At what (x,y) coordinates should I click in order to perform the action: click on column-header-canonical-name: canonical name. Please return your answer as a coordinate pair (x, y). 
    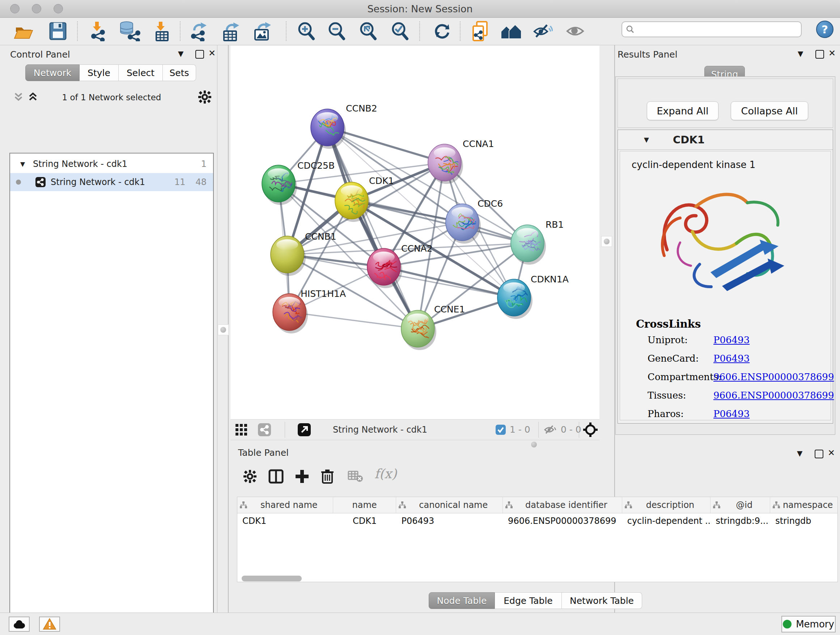
    Looking at the image, I should click on (450, 505).